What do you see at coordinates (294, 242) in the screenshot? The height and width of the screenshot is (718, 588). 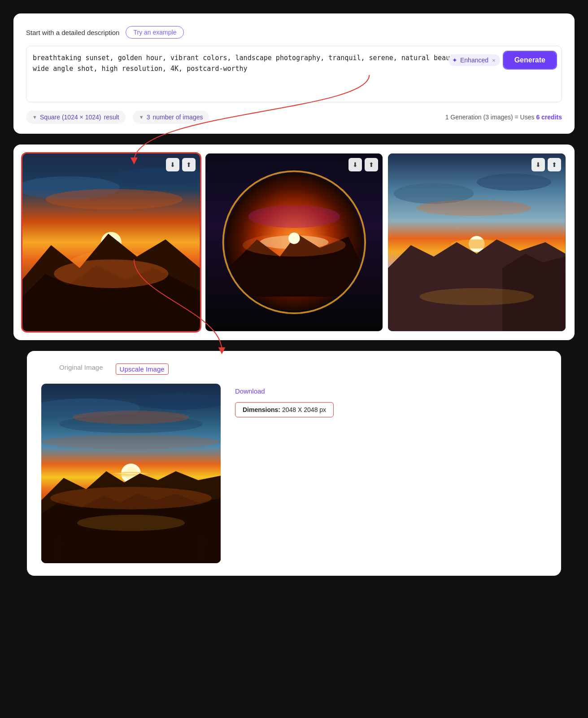 I see `image-card-2: ⬇ ⬆` at bounding box center [294, 242].